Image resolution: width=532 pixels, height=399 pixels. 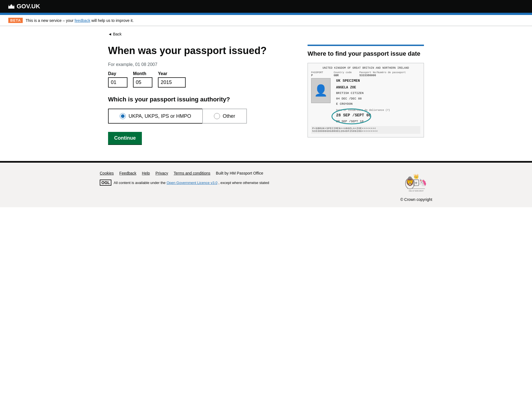 What do you see at coordinates (28, 6) in the screenshot?
I see `gov-logo-text: GOV.UK` at bounding box center [28, 6].